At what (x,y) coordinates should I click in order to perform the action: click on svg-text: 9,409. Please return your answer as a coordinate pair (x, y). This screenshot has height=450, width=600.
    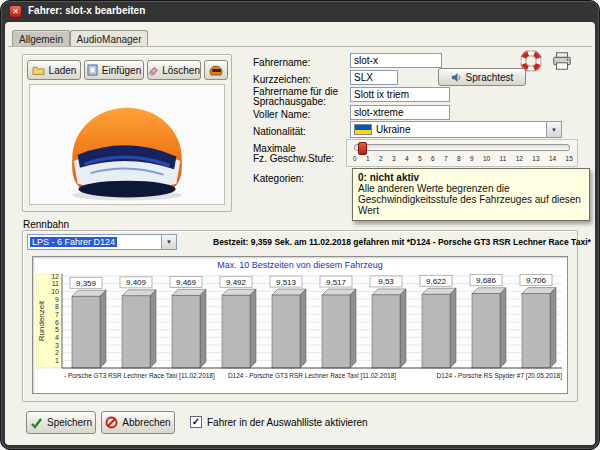
    Looking at the image, I should click on (136, 282).